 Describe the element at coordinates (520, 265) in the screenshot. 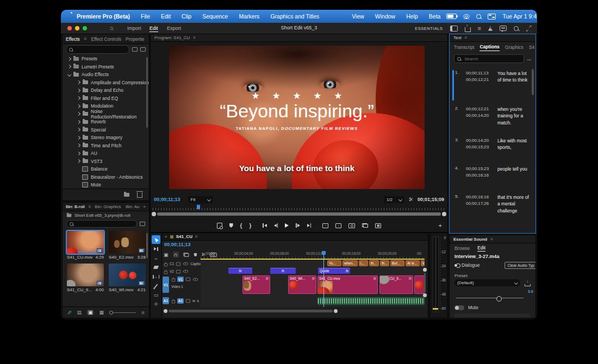

I see `clear-audio-type-button: Clear Audio Typ` at that location.